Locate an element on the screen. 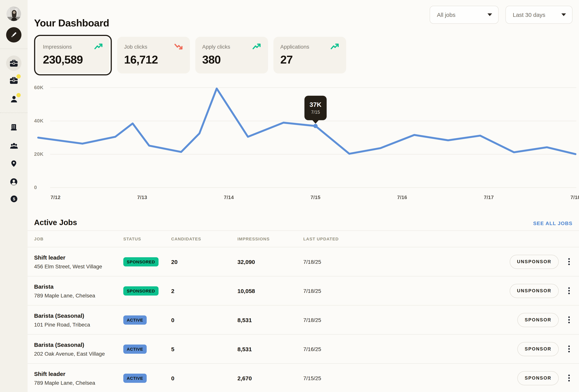 The image size is (579, 392). sidebar-item-jobs-alt is located at coordinates (14, 80).